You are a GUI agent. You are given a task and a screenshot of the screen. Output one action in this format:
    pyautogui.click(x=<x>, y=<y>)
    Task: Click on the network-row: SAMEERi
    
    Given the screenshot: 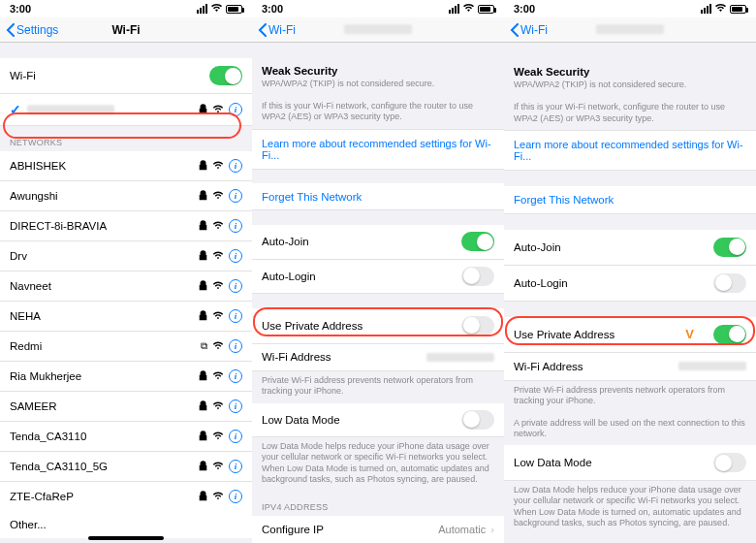 What is the action you would take?
    pyautogui.click(x=126, y=407)
    